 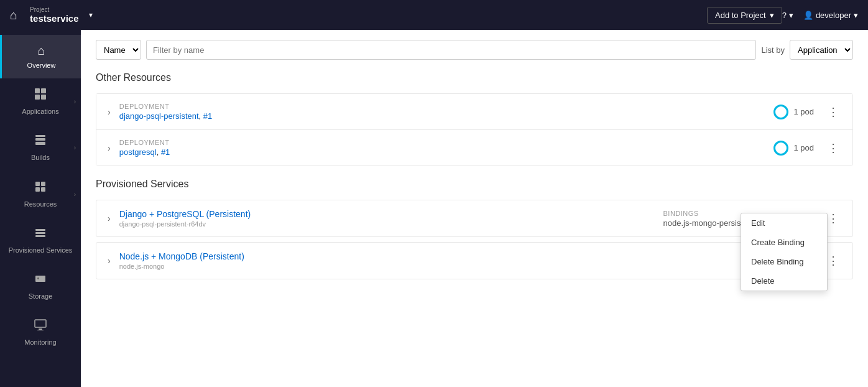 What do you see at coordinates (75, 194) in the screenshot?
I see `resources-arrow-icon: ›` at bounding box center [75, 194].